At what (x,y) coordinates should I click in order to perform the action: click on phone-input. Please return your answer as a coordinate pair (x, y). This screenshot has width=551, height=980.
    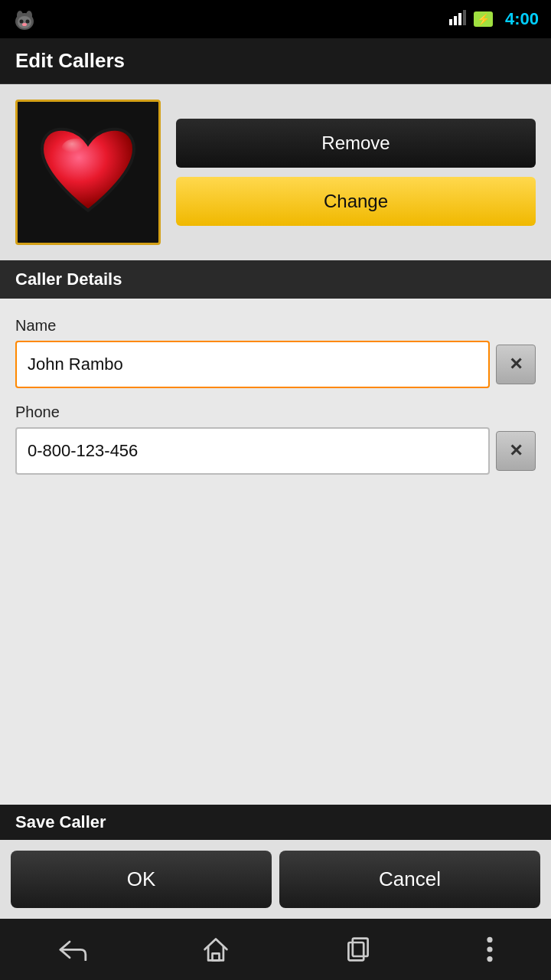
    Looking at the image, I should click on (253, 451).